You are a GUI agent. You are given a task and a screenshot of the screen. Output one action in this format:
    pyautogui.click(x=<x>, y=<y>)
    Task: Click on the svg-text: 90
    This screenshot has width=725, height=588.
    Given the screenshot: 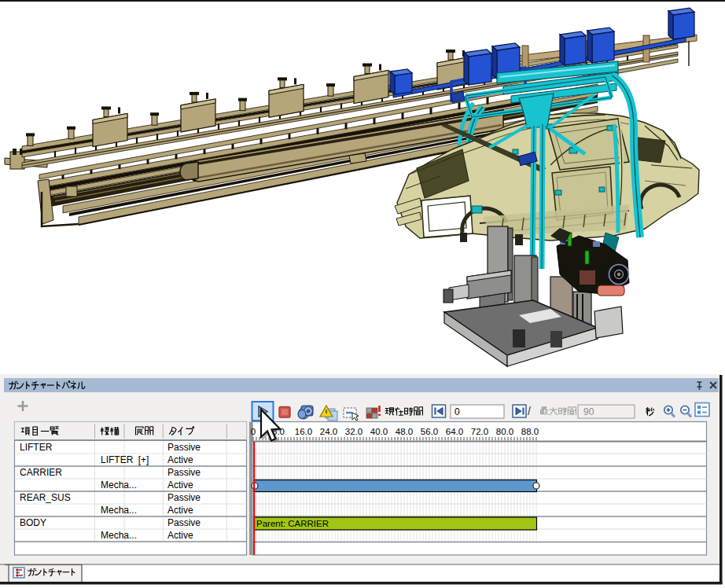 What is the action you would take?
    pyautogui.click(x=589, y=412)
    